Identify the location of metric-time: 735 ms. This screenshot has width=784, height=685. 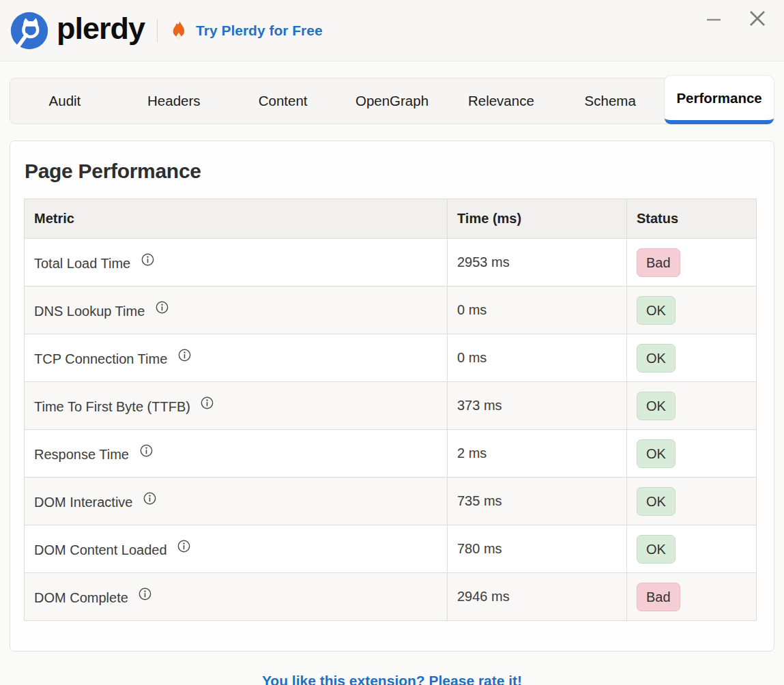
(538, 501).